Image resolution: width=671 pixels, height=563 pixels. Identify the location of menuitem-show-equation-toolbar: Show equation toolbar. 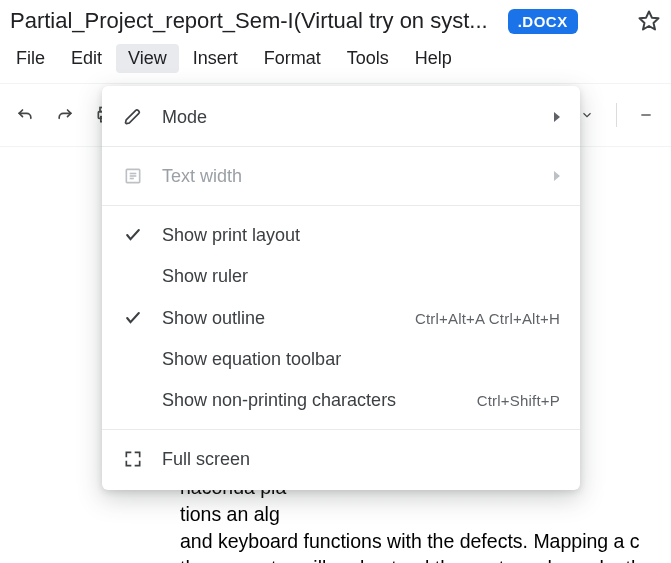
(341, 360).